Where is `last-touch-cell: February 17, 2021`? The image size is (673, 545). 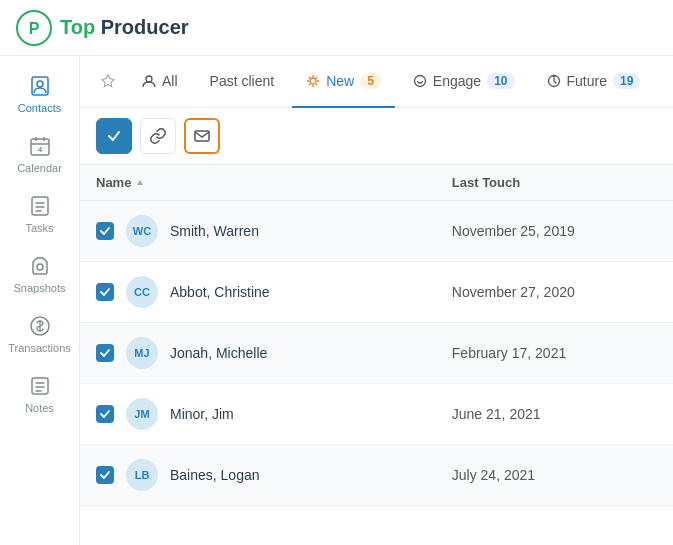 last-touch-cell: February 17, 2021 is located at coordinates (554, 354).